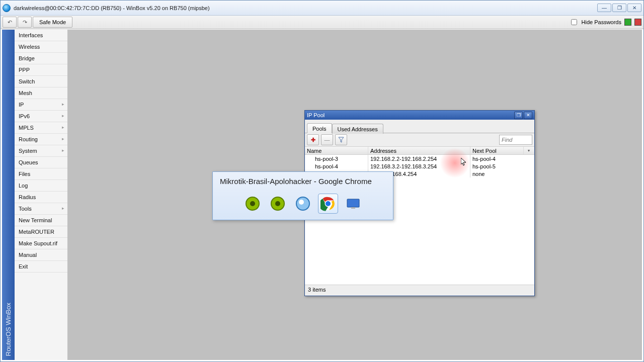 This screenshot has width=644, height=362. Describe the element at coordinates (337, 159) in the screenshot. I see `cell-name: hs-pool-3` at that location.